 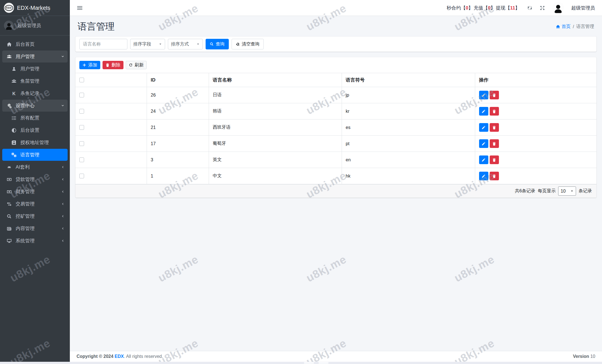 What do you see at coordinates (248, 44) in the screenshot?
I see `clear-search-button: 清空查询` at bounding box center [248, 44].